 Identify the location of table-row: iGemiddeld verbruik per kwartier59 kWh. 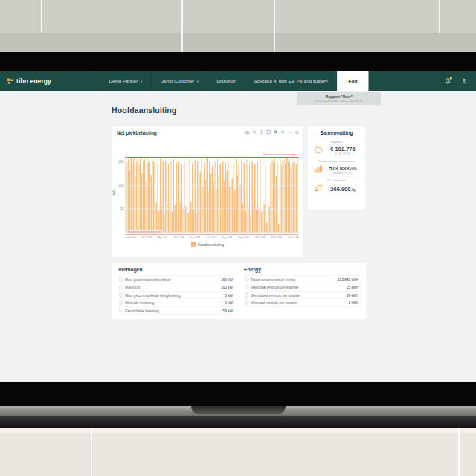
(302, 295).